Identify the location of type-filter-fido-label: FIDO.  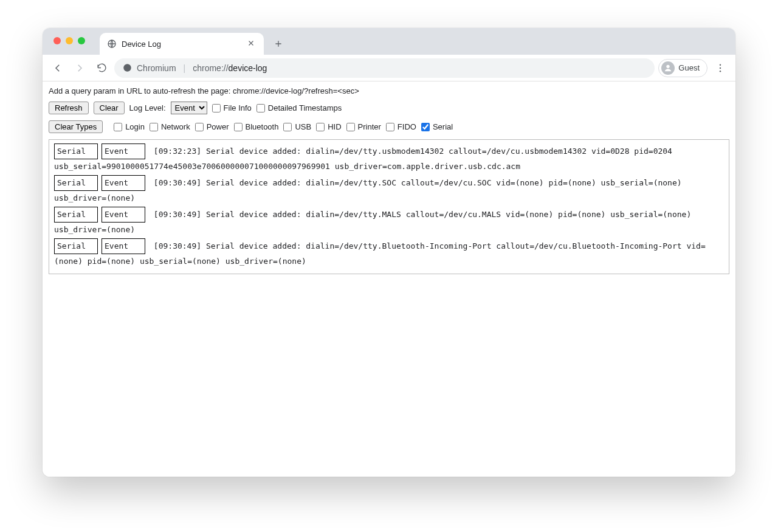
(407, 126).